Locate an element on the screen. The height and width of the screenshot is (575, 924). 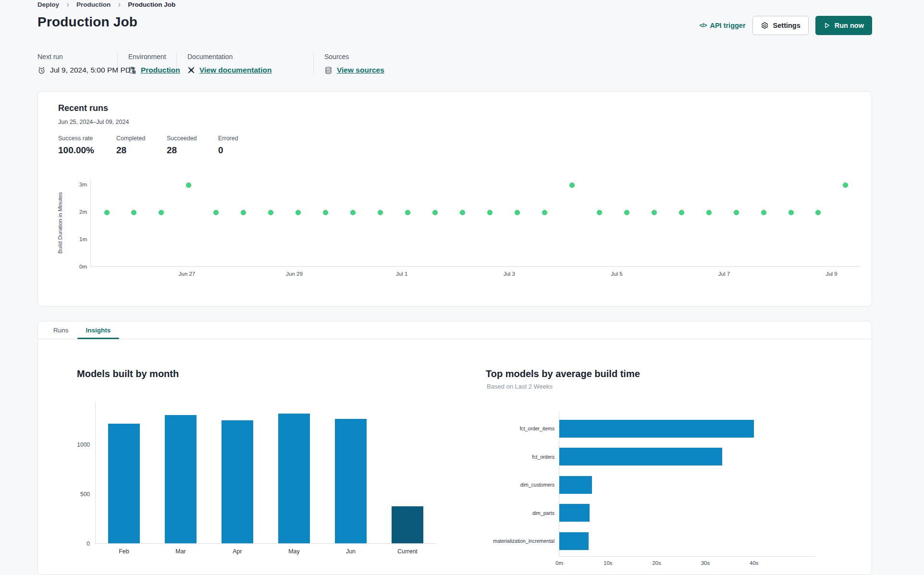
tab-runs: Runs is located at coordinates (61, 330).